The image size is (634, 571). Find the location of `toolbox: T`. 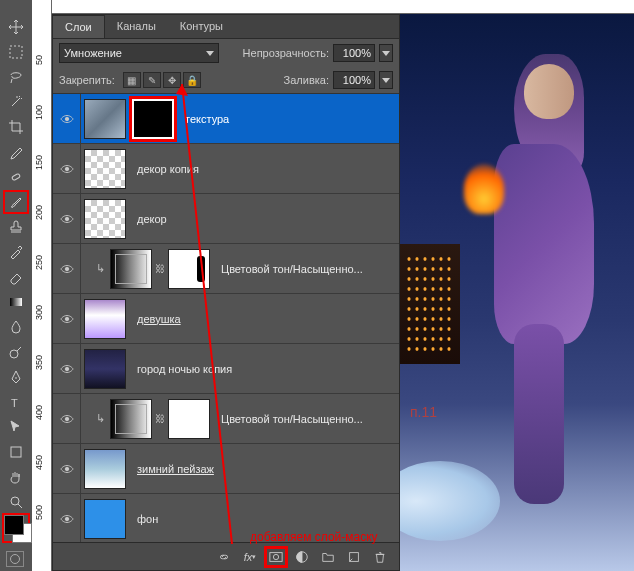

toolbox: T is located at coordinates (16, 286).